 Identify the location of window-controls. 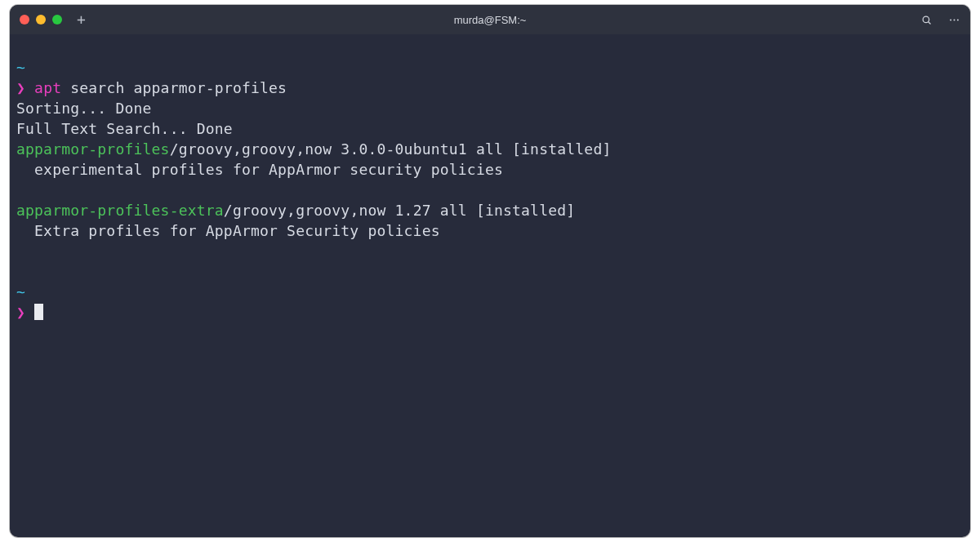
(41, 20).